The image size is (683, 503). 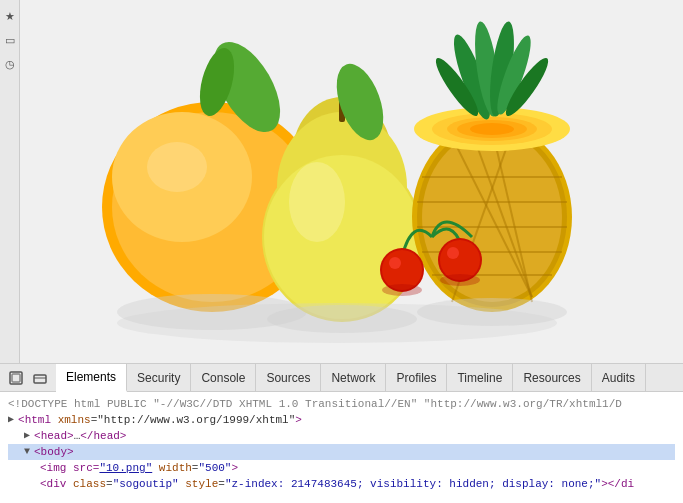 What do you see at coordinates (288, 378) in the screenshot?
I see `tab-sources: Sources` at bounding box center [288, 378].